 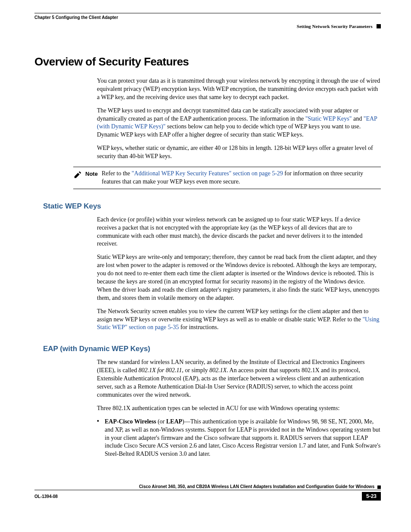 What do you see at coordinates (379, 26) in the screenshot?
I see `header-marker-icon` at bounding box center [379, 26].